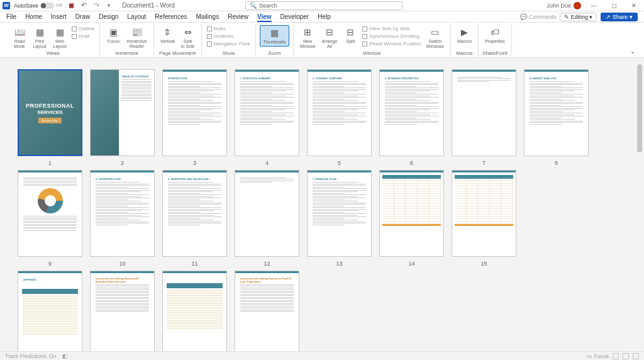  Describe the element at coordinates (127, 54) in the screenshot. I see `group-label: Immersive` at that location.